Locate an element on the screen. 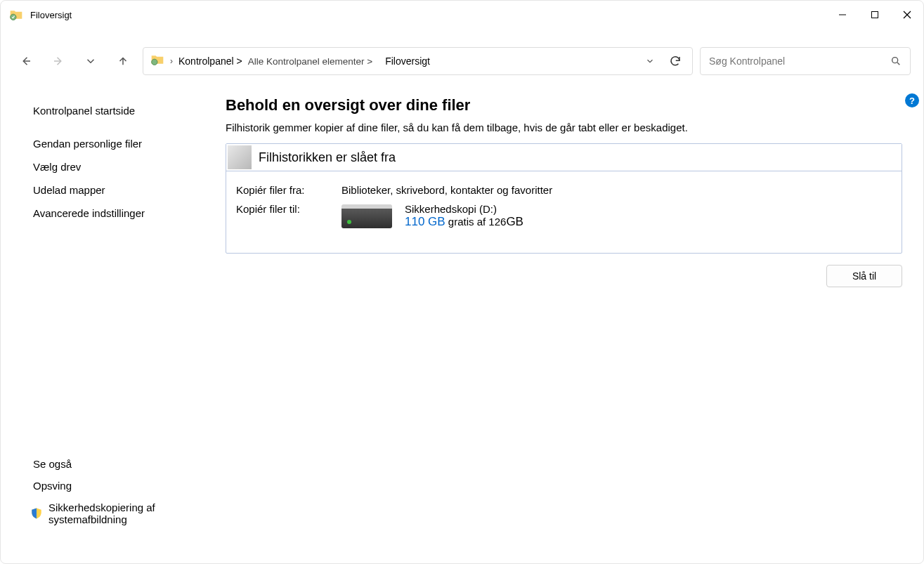 Image resolution: width=924 pixels, height=564 pixels. recent-dropdown is located at coordinates (91, 61).